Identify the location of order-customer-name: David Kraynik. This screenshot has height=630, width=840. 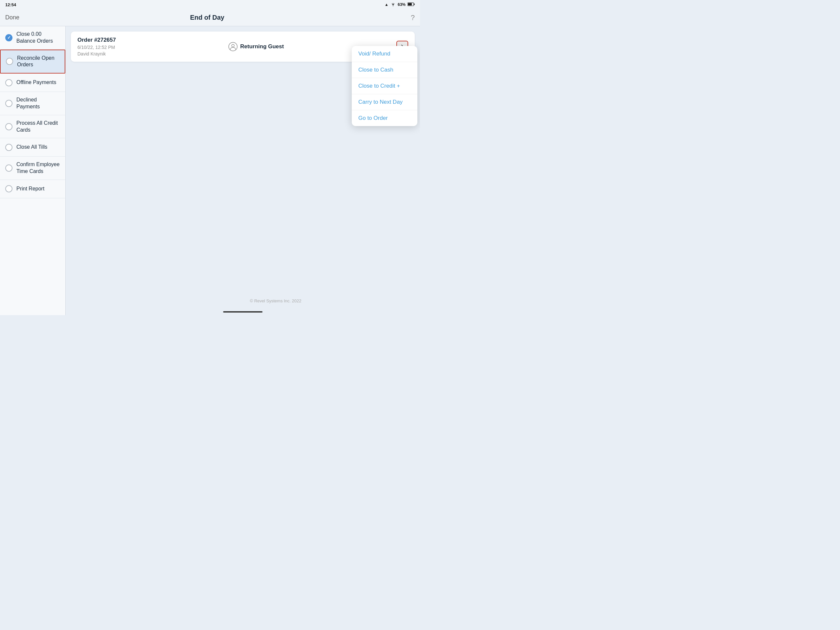
(96, 54).